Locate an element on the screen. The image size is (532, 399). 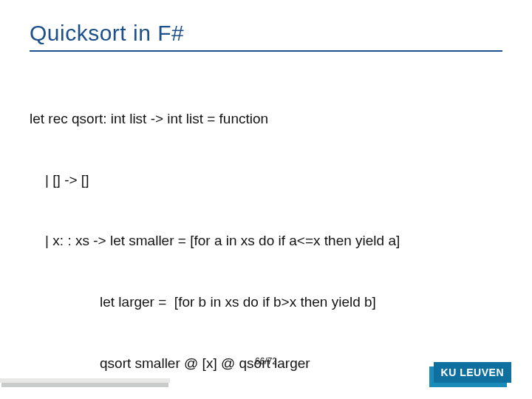
slide-title: Quicksort in F# is located at coordinates (266, 36).